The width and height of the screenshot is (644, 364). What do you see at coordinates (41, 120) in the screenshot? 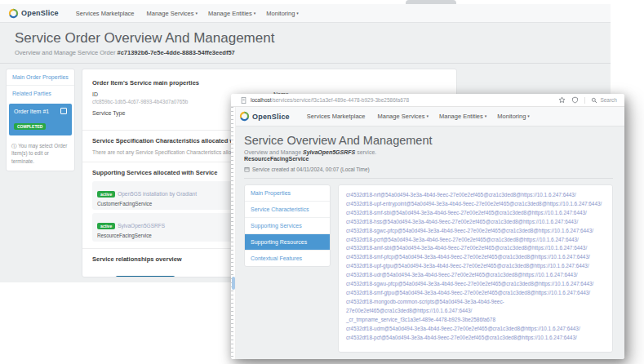
I see `order-sidebar: Main Order Properties Related Parties Or…` at bounding box center [41, 120].